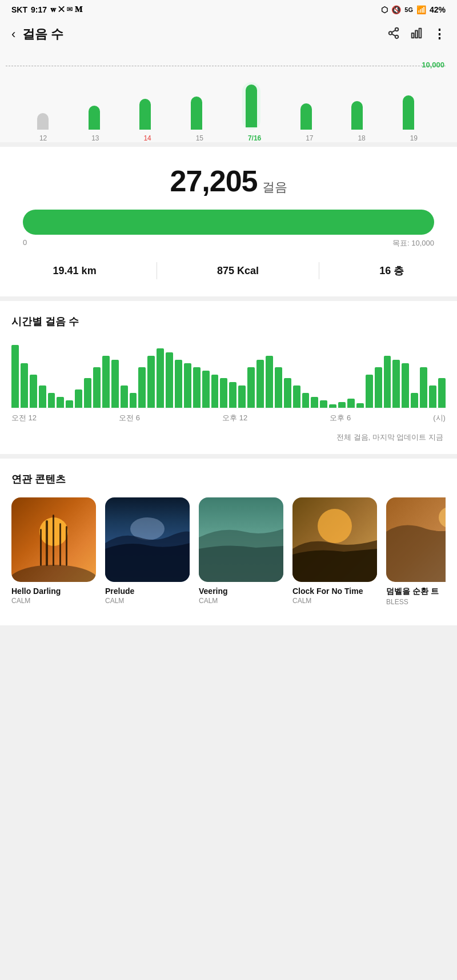 This screenshot has height=980, width=457. Describe the element at coordinates (416, 602) in the screenshot. I see `content-source: BLESS` at that location.